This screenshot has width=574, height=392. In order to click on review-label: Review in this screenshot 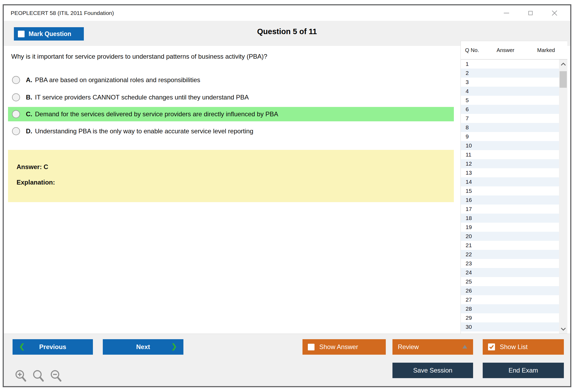, I will do `click(408, 347)`.